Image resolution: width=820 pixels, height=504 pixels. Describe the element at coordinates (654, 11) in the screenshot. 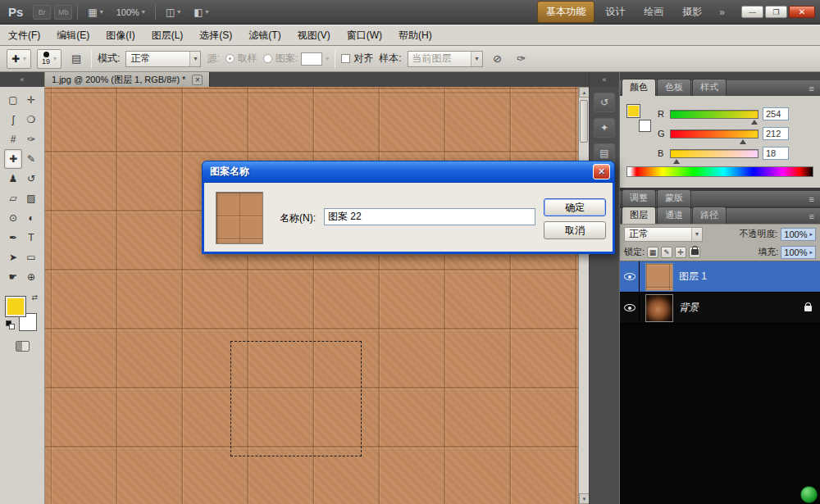

I see `workspace-painting: 绘画` at that location.